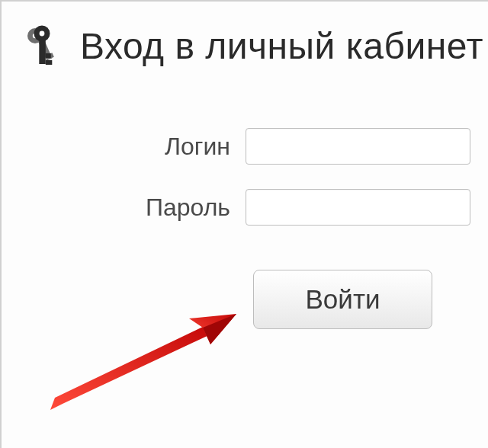  Describe the element at coordinates (343, 299) in the screenshot. I see `submit-button: Войти` at that location.